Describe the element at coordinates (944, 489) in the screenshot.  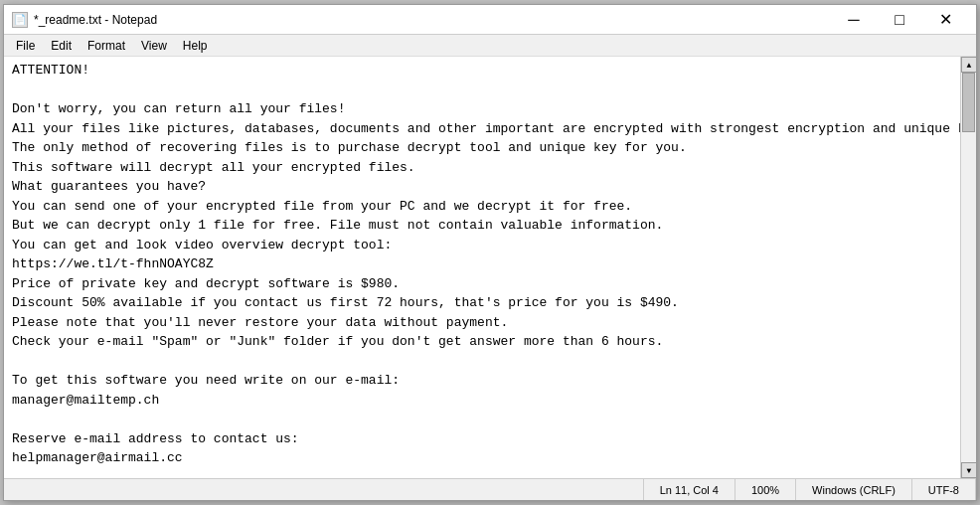
I see `status-encoding: UTF-8` at that location.